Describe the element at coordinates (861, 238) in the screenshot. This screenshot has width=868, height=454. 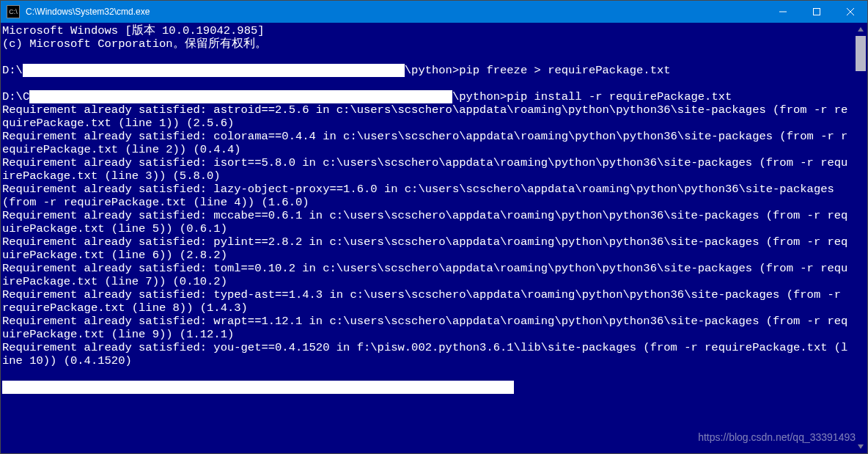
I see `scrollbar` at that location.